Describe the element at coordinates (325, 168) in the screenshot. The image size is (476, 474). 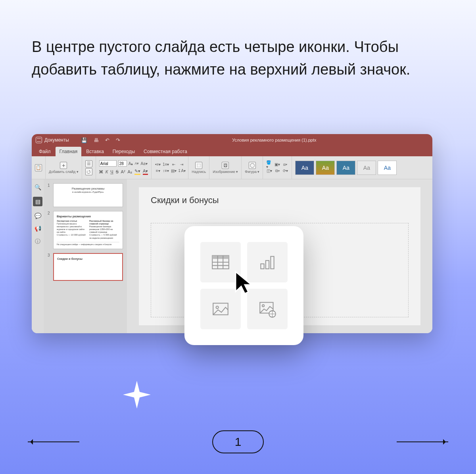
I see `theme-2: Aa` at that location.